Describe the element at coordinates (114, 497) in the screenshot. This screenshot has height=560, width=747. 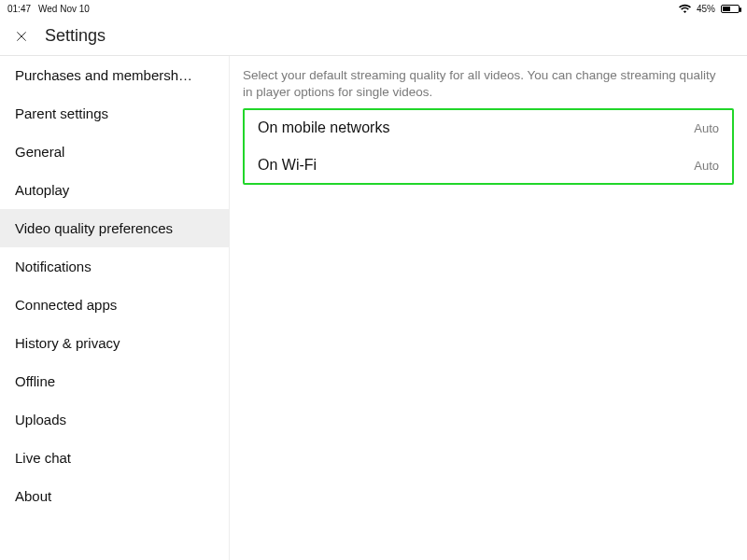
I see `sidebar-item-about: About` at that location.